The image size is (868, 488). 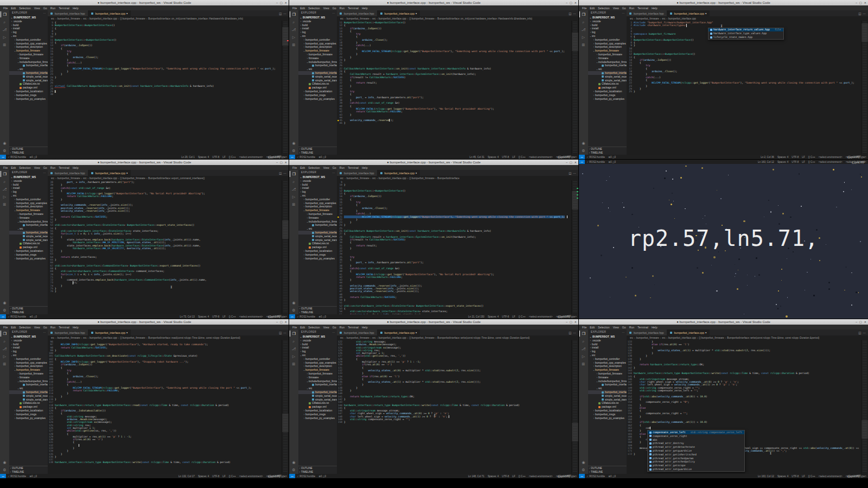 What do you see at coordinates (4, 151) in the screenshot?
I see `settings-icon: ⚙` at bounding box center [4, 151].